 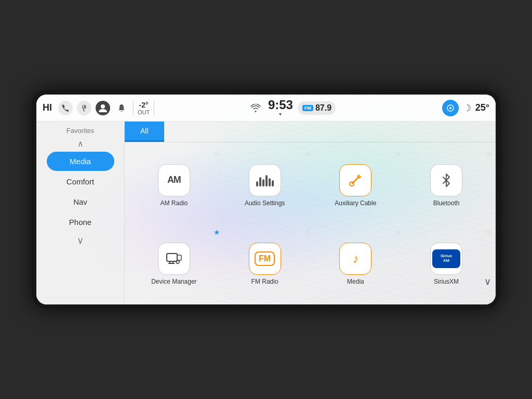 I want to click on star-bluetooth: ☆, so click(x=489, y=154).